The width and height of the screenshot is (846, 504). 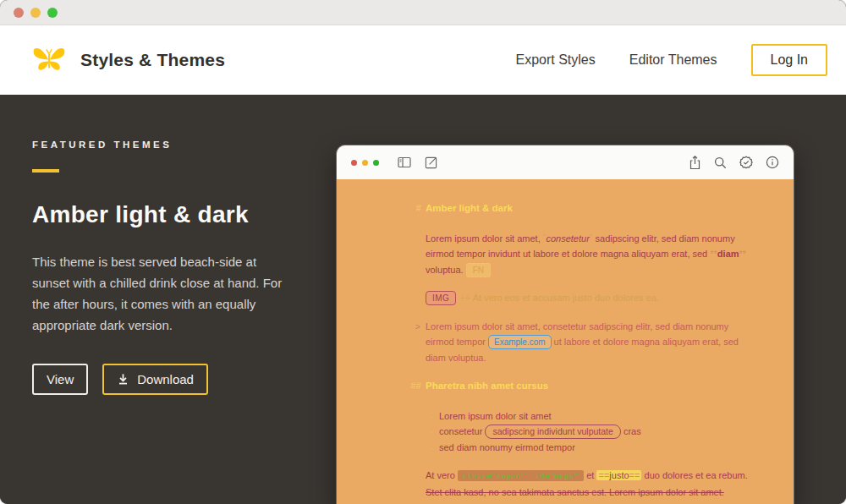 I want to click on preview-minimize-button, so click(x=365, y=162).